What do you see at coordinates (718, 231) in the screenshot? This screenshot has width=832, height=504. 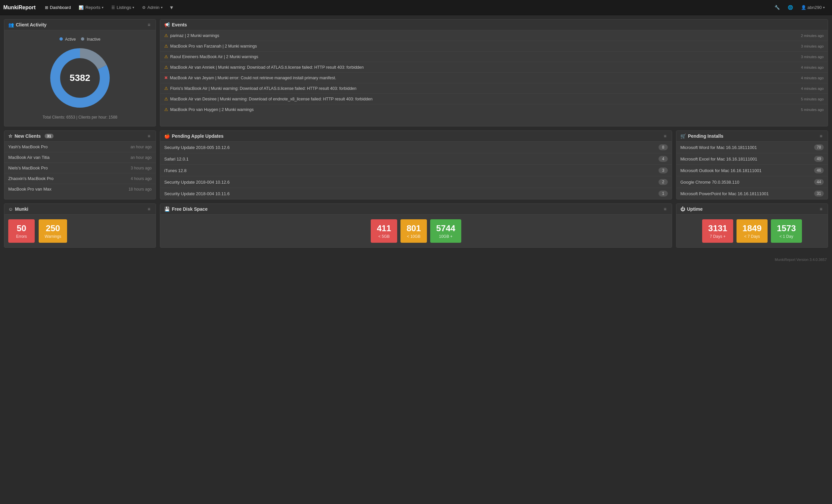 I see `uptime-bucket-red: 31317 Days +` at bounding box center [718, 231].